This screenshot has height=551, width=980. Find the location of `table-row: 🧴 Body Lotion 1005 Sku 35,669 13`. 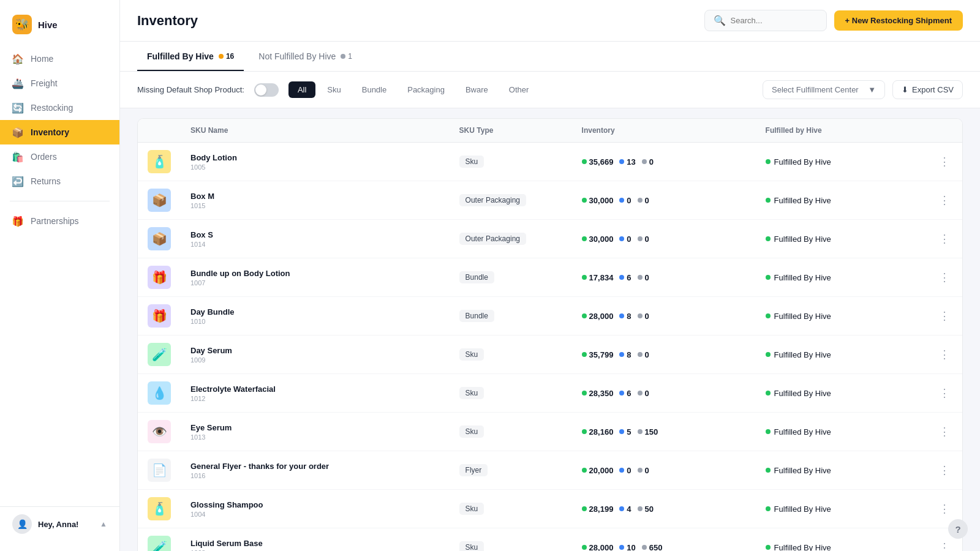

table-row: 🧴 Body Lotion 1005 Sku 35,669 13 is located at coordinates (550, 162).